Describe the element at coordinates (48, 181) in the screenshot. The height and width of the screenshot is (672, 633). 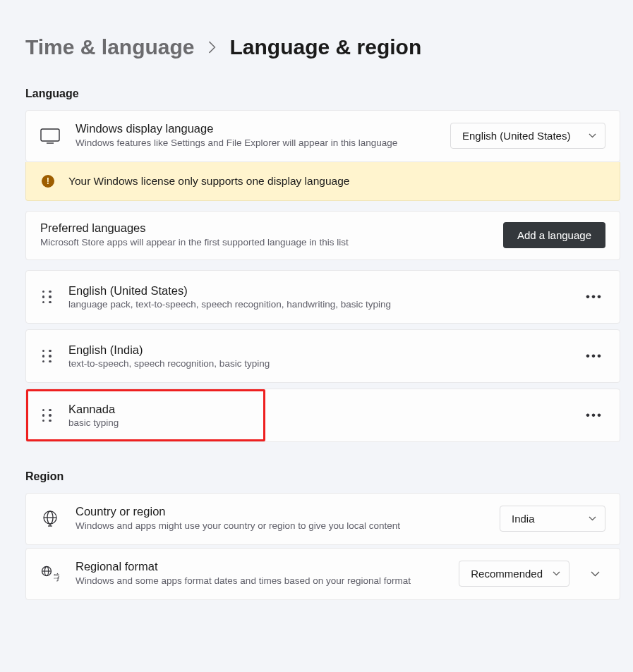
I see `warning-icon: !` at that location.